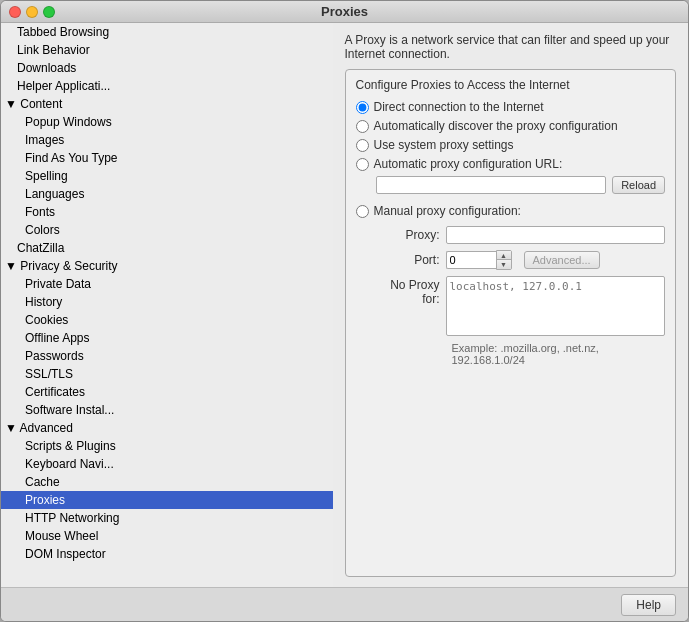 The width and height of the screenshot is (689, 622). What do you see at coordinates (167, 248) in the screenshot?
I see `sidebar-item-chatzilla: ChatZilla` at bounding box center [167, 248].